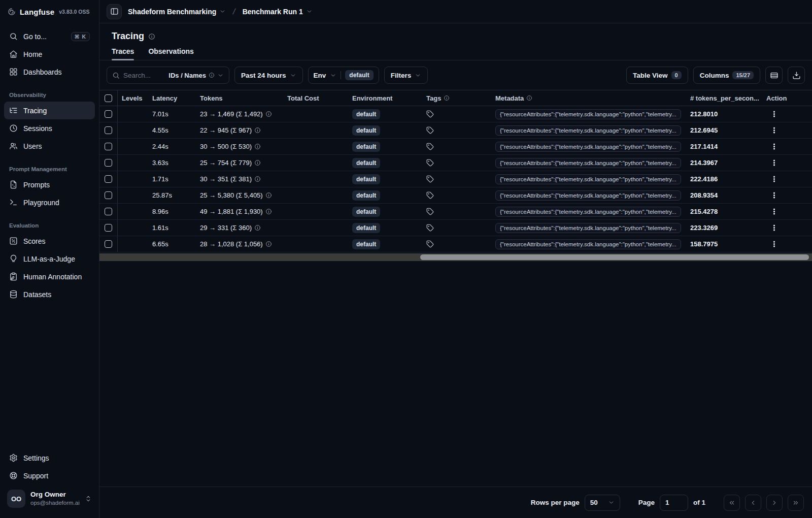  I want to click on table-row: 1.71s 30 → 351 (Σ 381) default, so click(456, 179).